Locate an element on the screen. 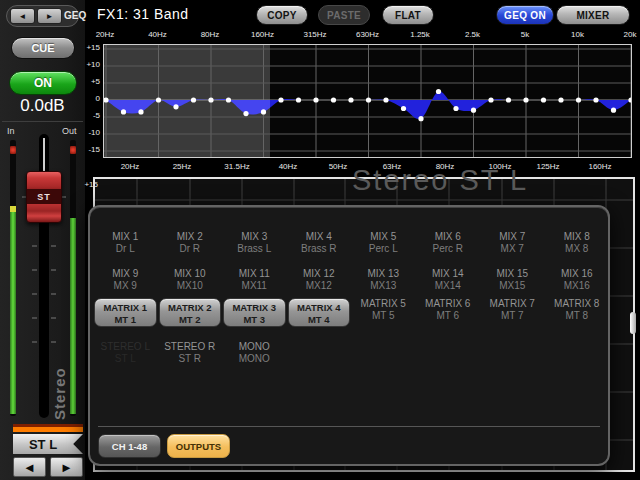 The height and width of the screenshot is (480, 640). geq-band-handle-2.5k is located at coordinates (474, 110).